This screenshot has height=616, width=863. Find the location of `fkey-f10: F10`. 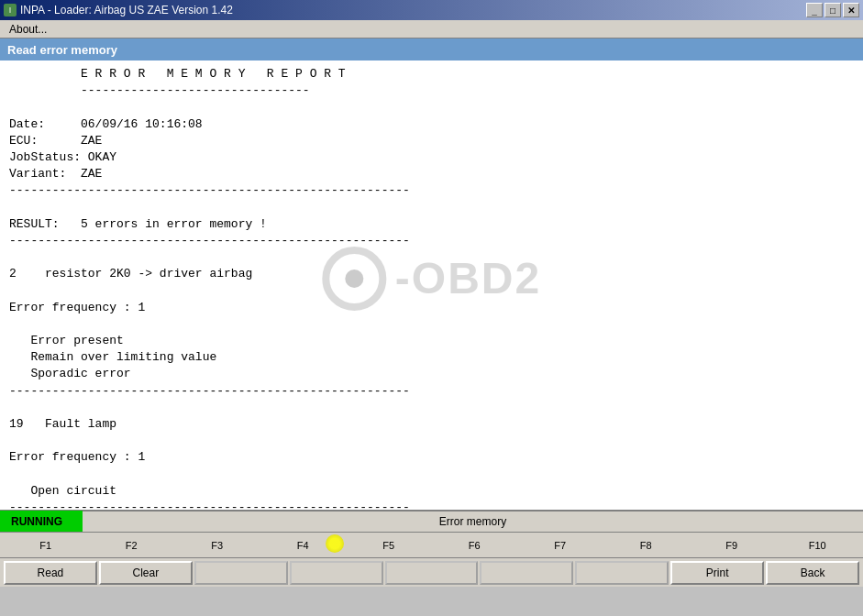

fkey-f10: F10 is located at coordinates (818, 545).